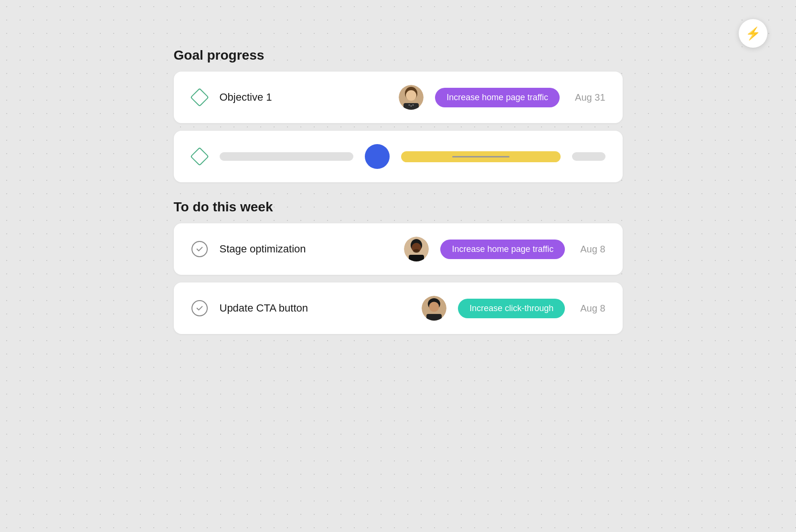  Describe the element at coordinates (593, 308) in the screenshot. I see `task-date-2: Aug 8` at that location.